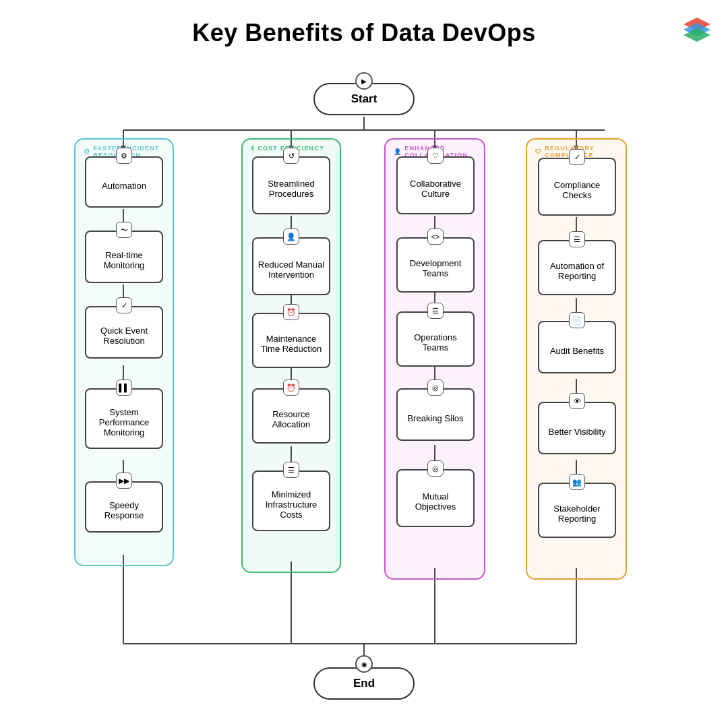 Image resolution: width=728 pixels, height=728 pixels. What do you see at coordinates (577, 187) in the screenshot?
I see `node-compliance-checks: ✓ ComplianceChecks` at bounding box center [577, 187].